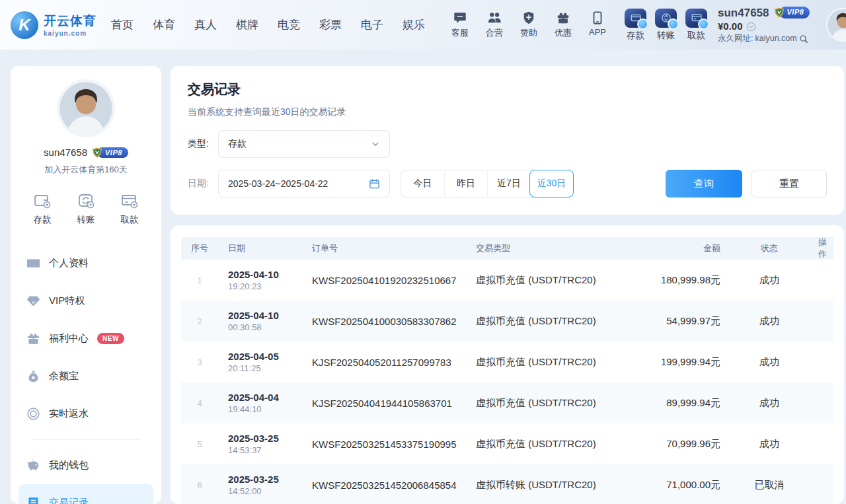 This screenshot has height=504, width=846. What do you see at coordinates (508, 90) in the screenshot?
I see `page-title: 交易记录` at bounding box center [508, 90].